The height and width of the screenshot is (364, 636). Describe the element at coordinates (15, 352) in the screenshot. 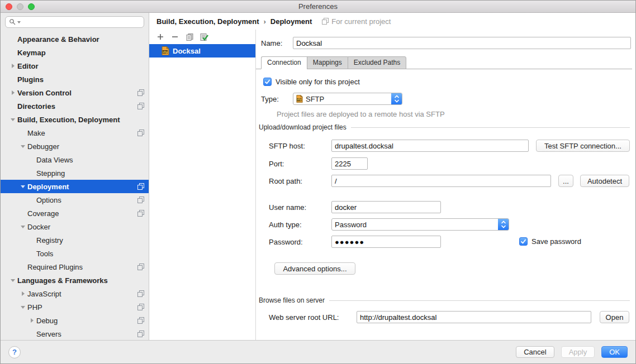

I see `help-button: ?` at that location.